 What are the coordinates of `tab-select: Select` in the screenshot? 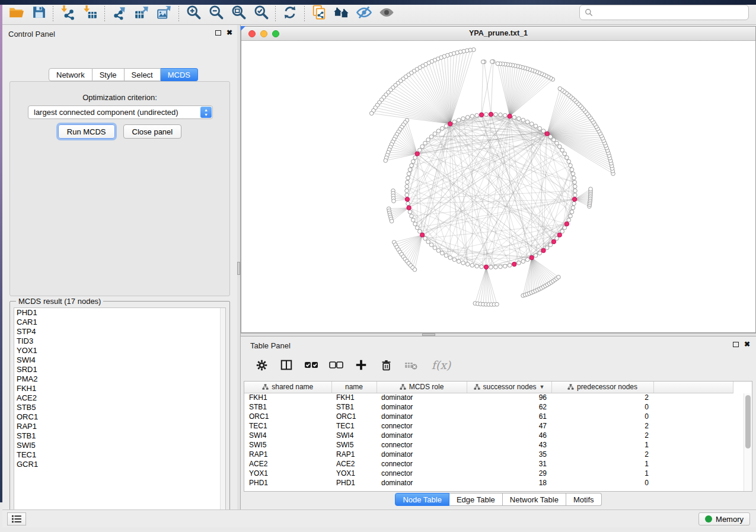 It's located at (142, 75).